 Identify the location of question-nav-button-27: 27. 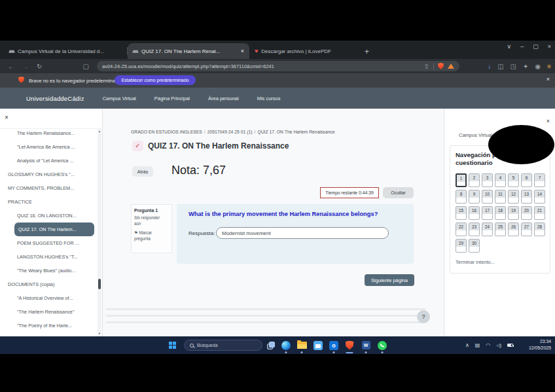
(526, 229).